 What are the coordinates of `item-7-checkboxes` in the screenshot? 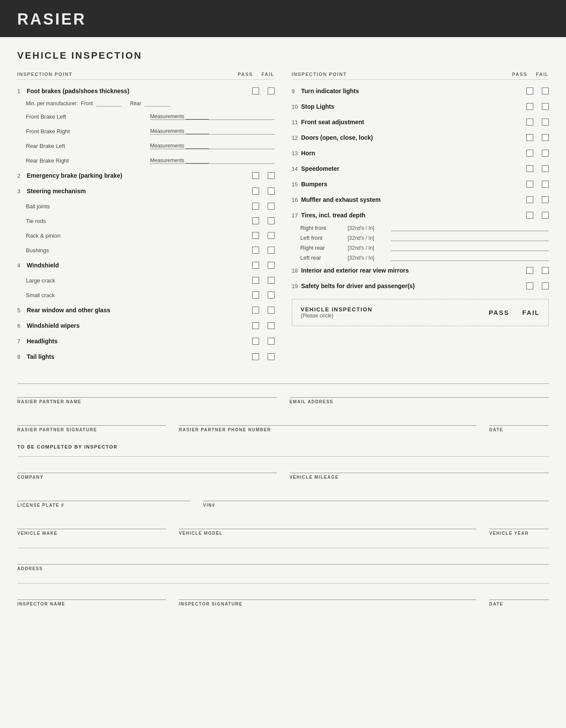 It's located at (257, 341).